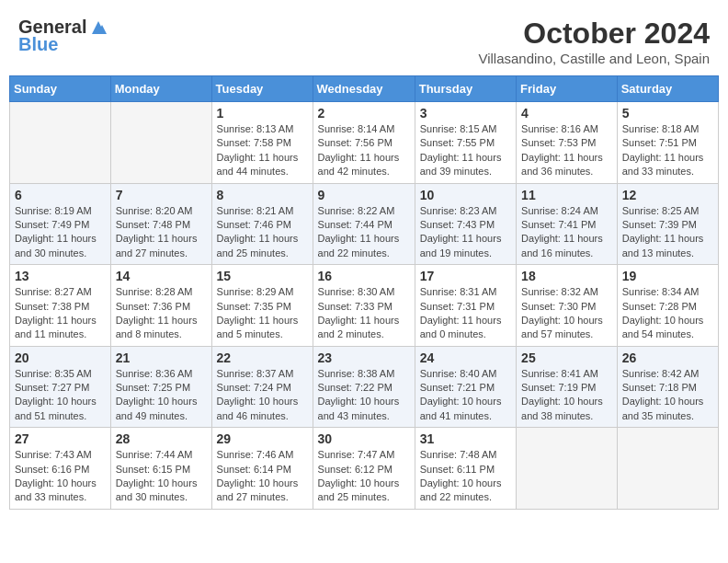  Describe the element at coordinates (364, 396) in the screenshot. I see `day-info: Sunrise: 8:38 AM Sunset: 7:22 PM Dayligh…` at that location.